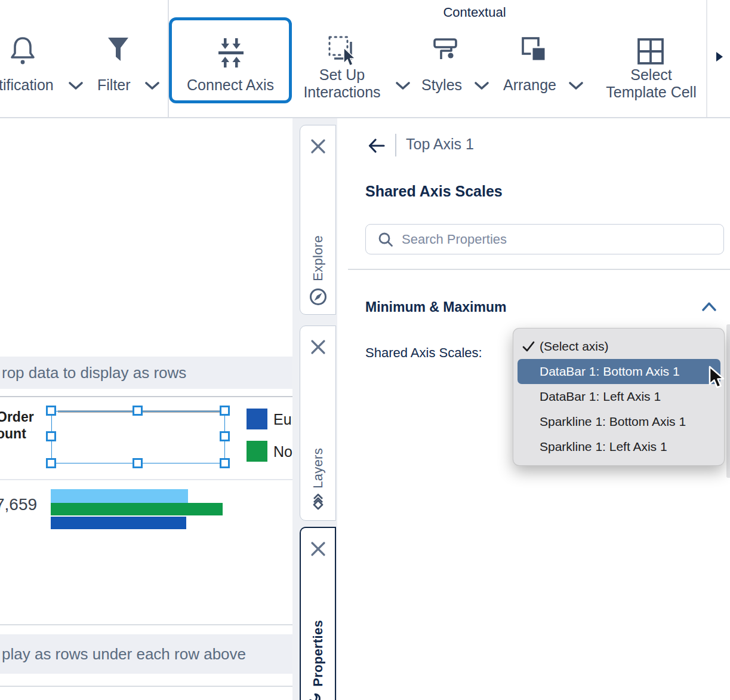  What do you see at coordinates (318, 653) in the screenshot?
I see `tab-properties-label: Properties` at bounding box center [318, 653].